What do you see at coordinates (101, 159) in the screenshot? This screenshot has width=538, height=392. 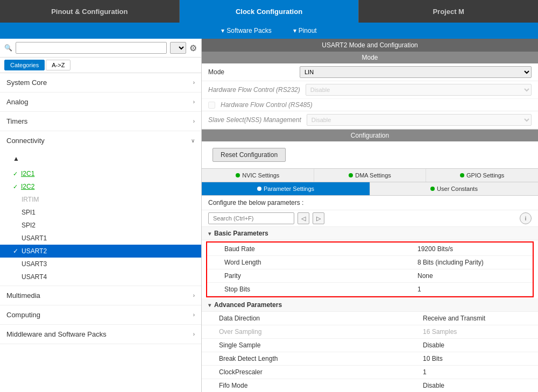 I see `sidebar-item-collapse-arrow: ▲` at bounding box center [101, 159].